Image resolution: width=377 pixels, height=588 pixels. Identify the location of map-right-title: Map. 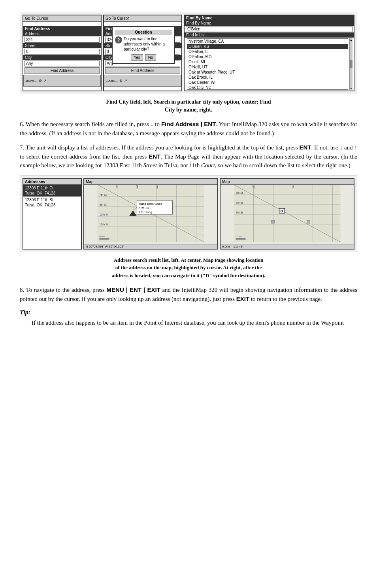
(287, 182).